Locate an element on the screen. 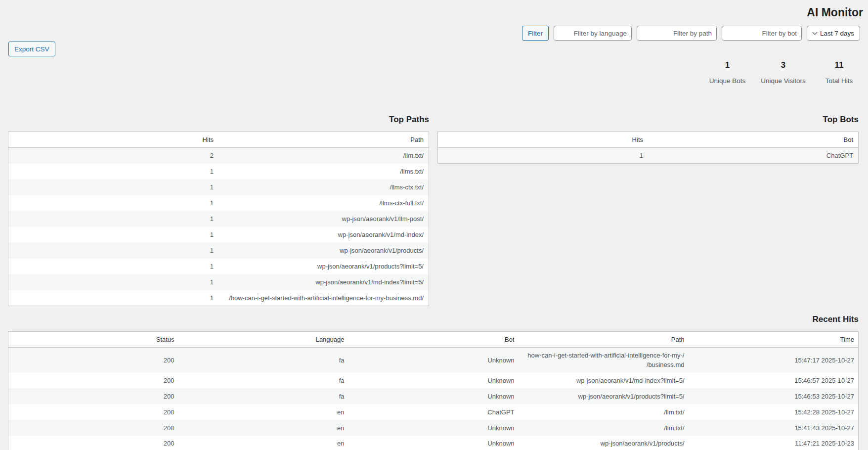 This screenshot has height=450, width=868. stat-label: Unique Bots is located at coordinates (728, 81).